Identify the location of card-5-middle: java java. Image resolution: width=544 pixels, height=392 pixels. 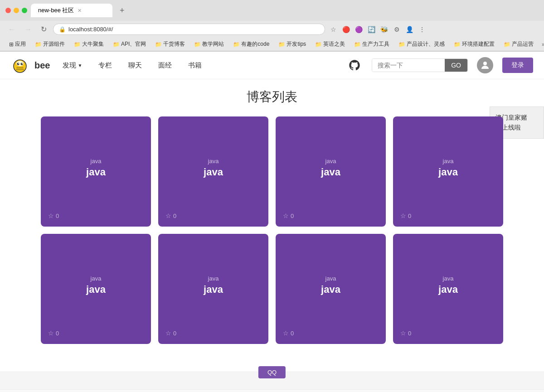
(96, 286).